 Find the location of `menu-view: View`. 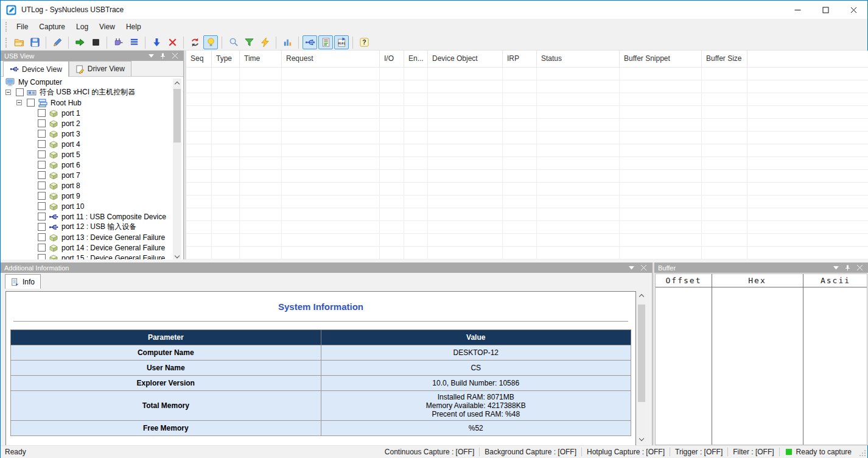

menu-view: View is located at coordinates (107, 27).